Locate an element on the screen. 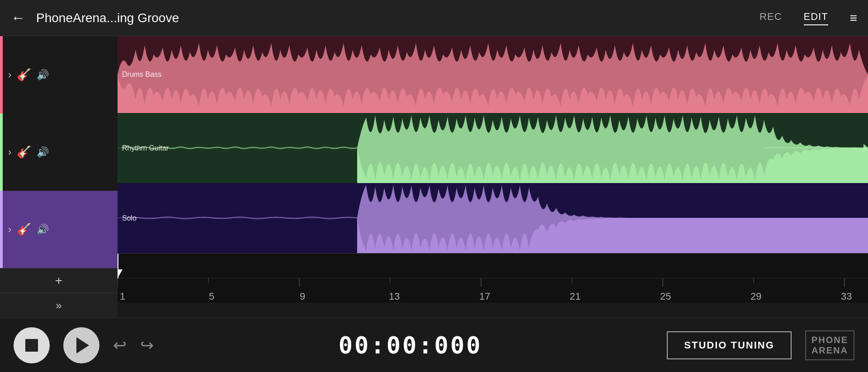 Image resolution: width=868 pixels, height=372 pixels. track-control-drums-bass: › 🎸 🔊 is located at coordinates (59, 75).